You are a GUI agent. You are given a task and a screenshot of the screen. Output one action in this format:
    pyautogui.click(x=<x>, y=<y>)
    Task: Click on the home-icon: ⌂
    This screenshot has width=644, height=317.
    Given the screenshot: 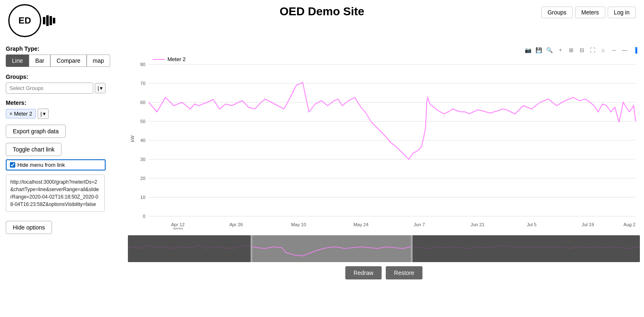 What is the action you would take?
    pyautogui.click(x=603, y=50)
    